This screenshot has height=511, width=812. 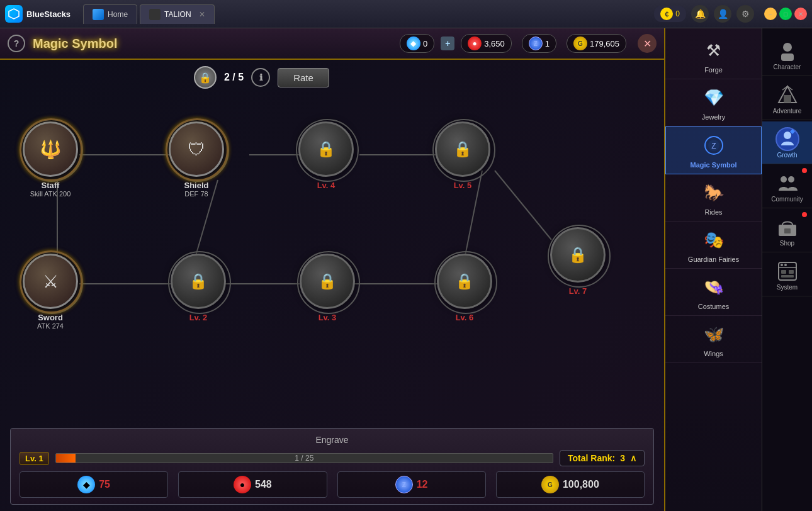 What do you see at coordinates (667, 14) in the screenshot?
I see `coin-icon: ₵` at bounding box center [667, 14].